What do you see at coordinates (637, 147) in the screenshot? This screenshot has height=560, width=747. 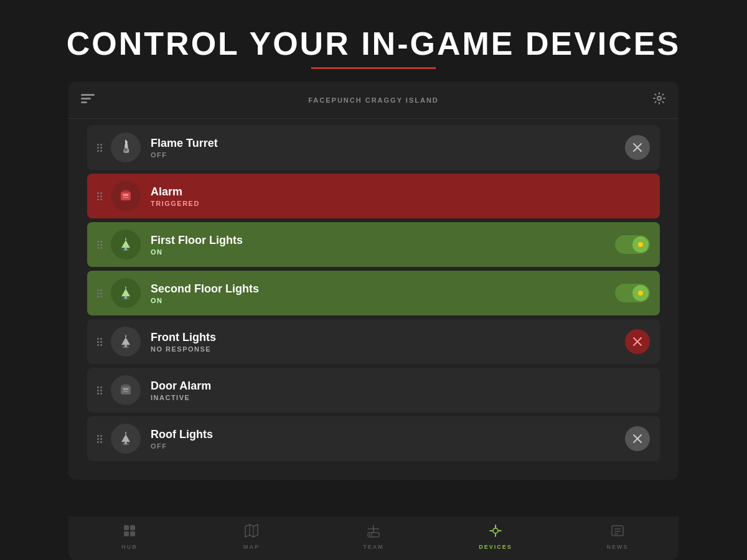 I see `circle-btn-flame-turret` at bounding box center [637, 147].